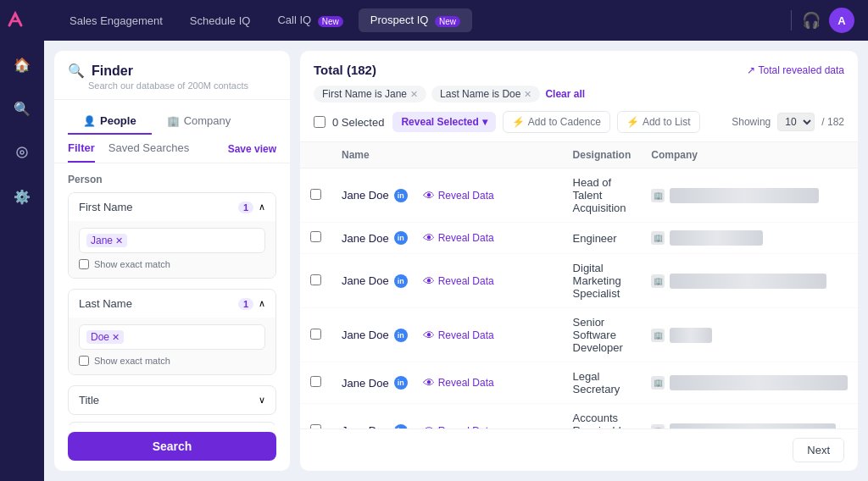  I want to click on search-sidebar-icon: 🔍, so click(22, 108).